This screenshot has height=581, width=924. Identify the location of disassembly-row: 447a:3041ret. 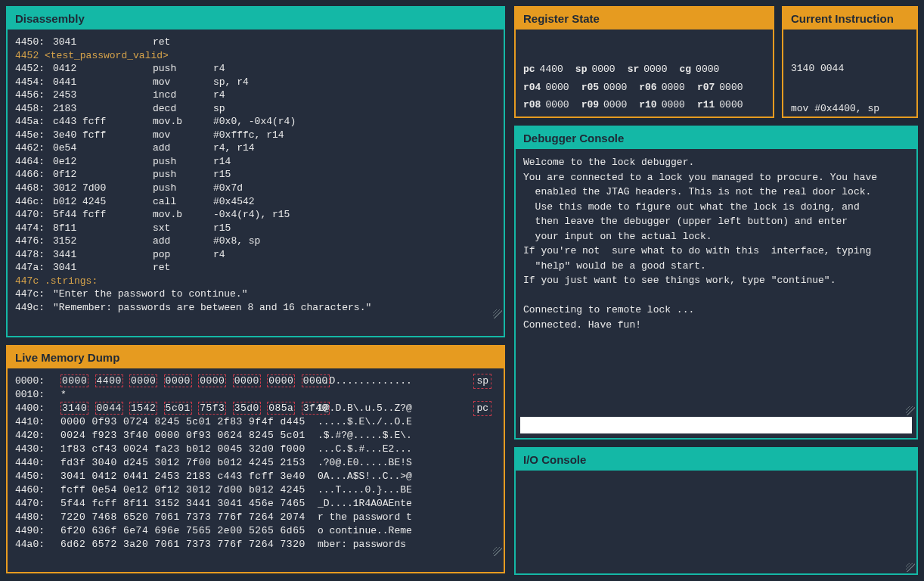
(256, 268).